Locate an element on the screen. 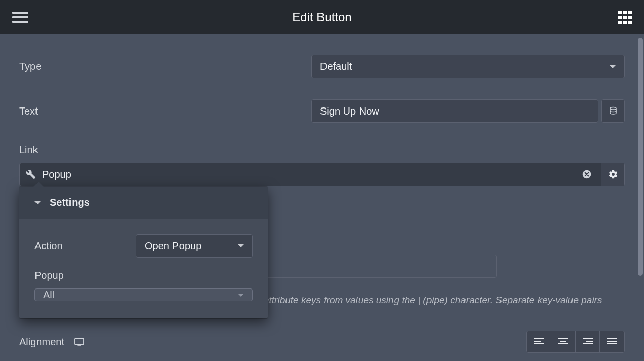 The width and height of the screenshot is (644, 361). collapse-icon is located at coordinates (38, 203).